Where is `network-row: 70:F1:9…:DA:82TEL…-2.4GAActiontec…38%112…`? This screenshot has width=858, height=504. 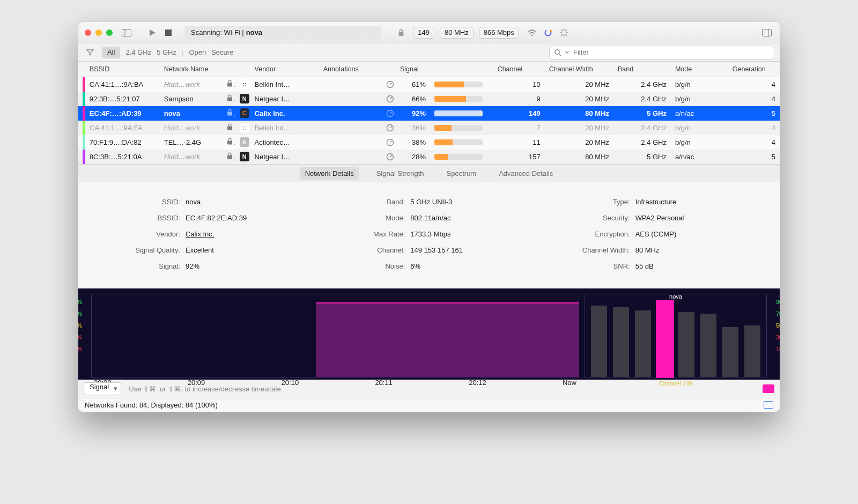 network-row: 70:F1:9…:DA:82TEL…-2.4GAActiontec…38%112… is located at coordinates (429, 143).